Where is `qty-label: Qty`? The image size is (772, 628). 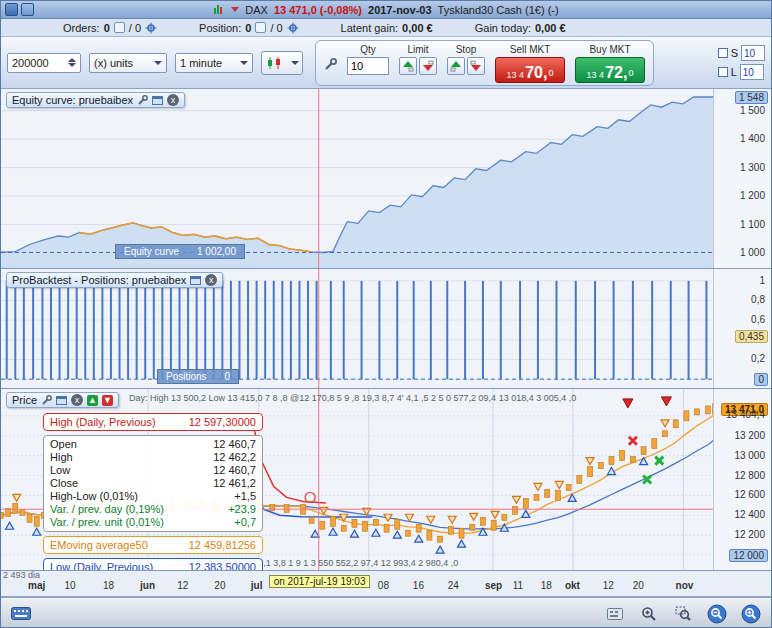
qty-label: Qty is located at coordinates (368, 50).